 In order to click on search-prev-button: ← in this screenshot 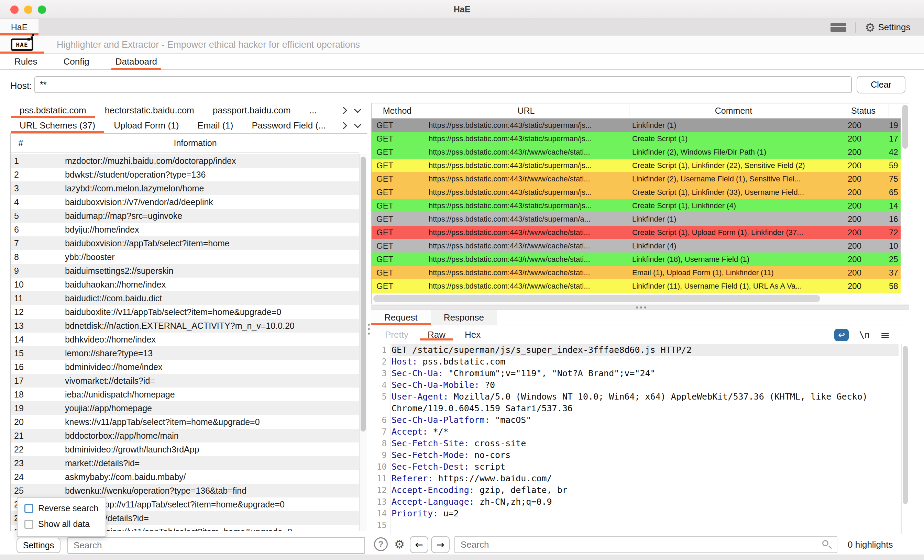, I will do `click(419, 545)`.